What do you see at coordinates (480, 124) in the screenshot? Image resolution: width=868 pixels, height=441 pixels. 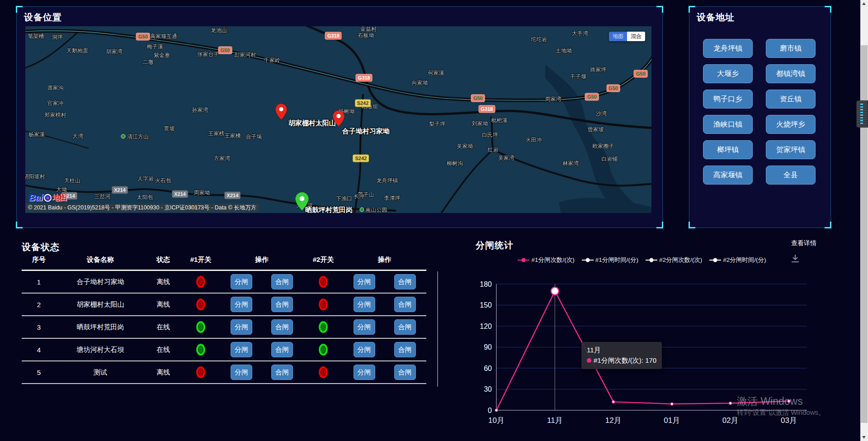 I see `map-place-label: 刘家坳` at bounding box center [480, 124].